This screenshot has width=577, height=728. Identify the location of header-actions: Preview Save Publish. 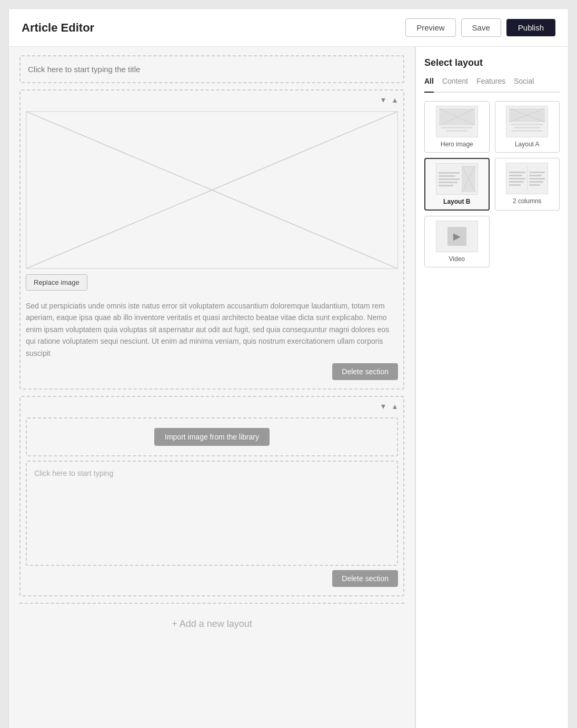
(480, 27).